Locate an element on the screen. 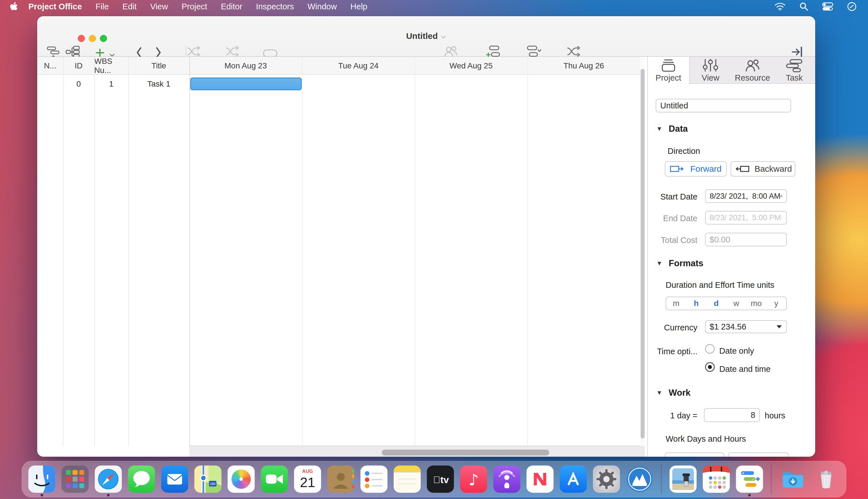 The image size is (868, 499). gantt-task-bar is located at coordinates (246, 84).